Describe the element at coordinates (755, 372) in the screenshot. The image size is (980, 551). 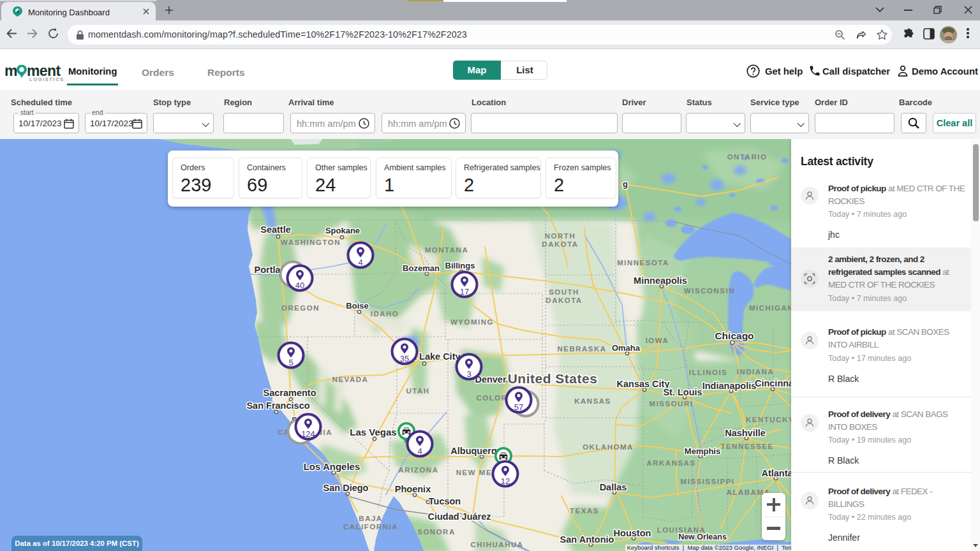
I see `svg-text: INDIANA` at that location.